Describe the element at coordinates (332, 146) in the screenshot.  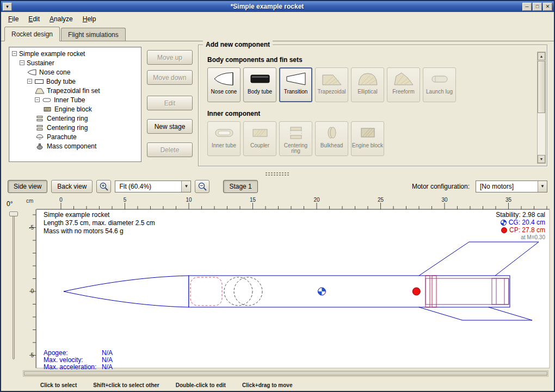
I see `palette-button-label: Bulkhead` at that location.